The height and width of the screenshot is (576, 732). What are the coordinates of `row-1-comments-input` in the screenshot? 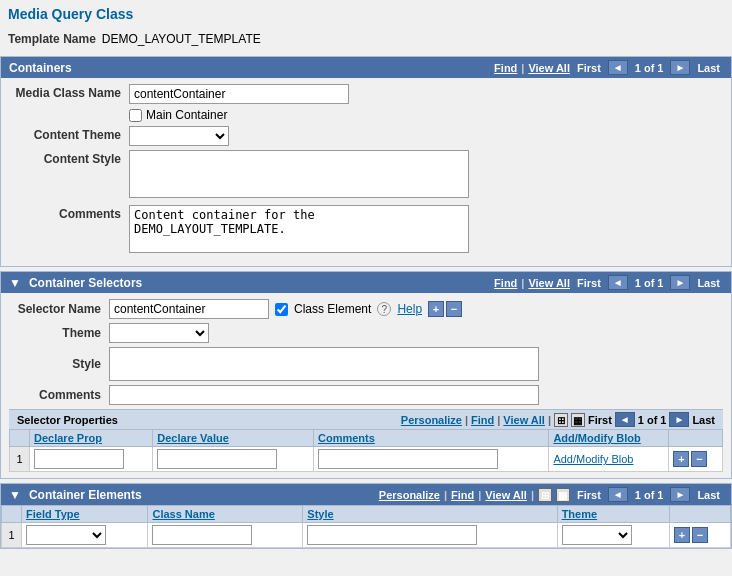 It's located at (408, 459).